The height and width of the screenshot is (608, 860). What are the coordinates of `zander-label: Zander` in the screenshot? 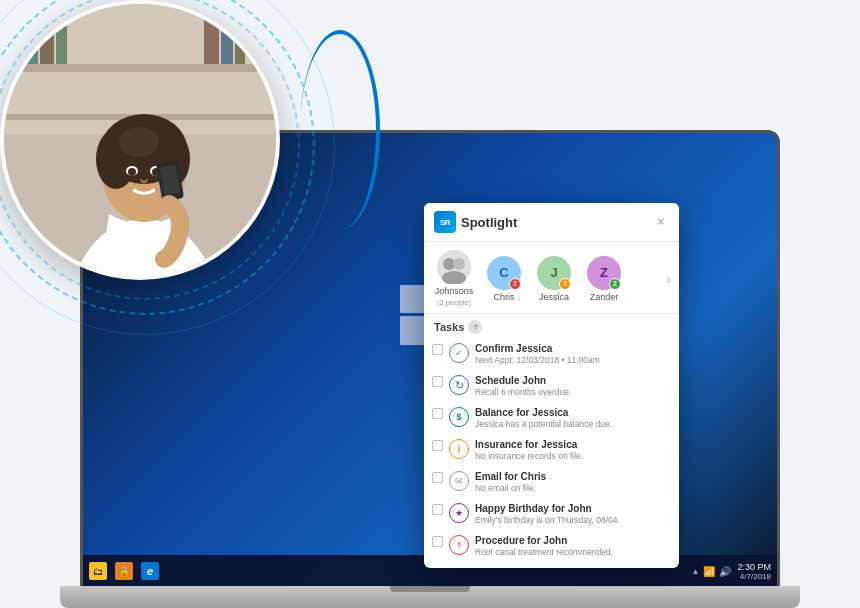 It's located at (604, 297).